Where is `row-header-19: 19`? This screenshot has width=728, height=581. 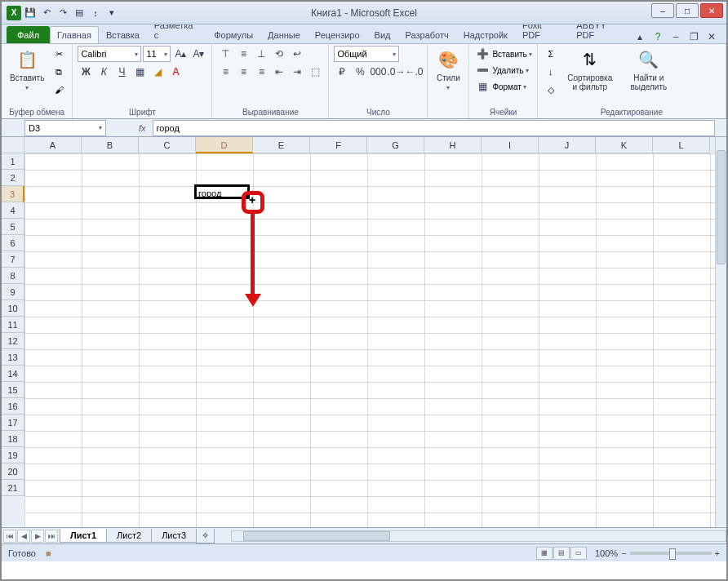 row-header-19: 19 is located at coordinates (13, 455).